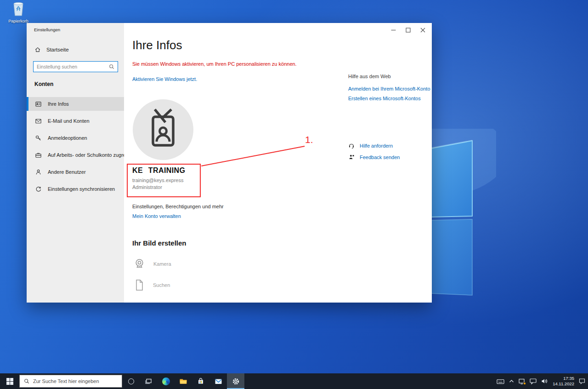 Image resolution: width=588 pixels, height=389 pixels. Describe the element at coordinates (408, 30) in the screenshot. I see `maximize-button` at that location.